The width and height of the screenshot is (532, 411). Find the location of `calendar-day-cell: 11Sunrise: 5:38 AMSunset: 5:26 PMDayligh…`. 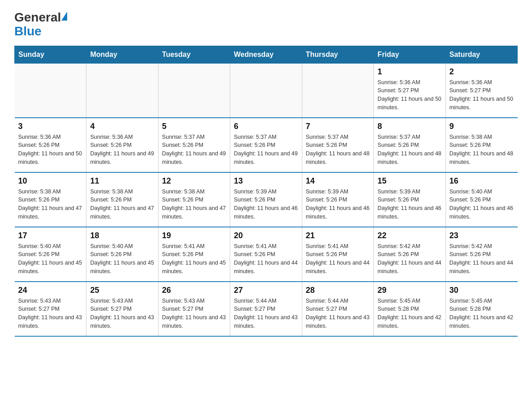

calendar-day-cell: 11Sunrise: 5:38 AMSunset: 5:26 PMDayligh… is located at coordinates (122, 200).